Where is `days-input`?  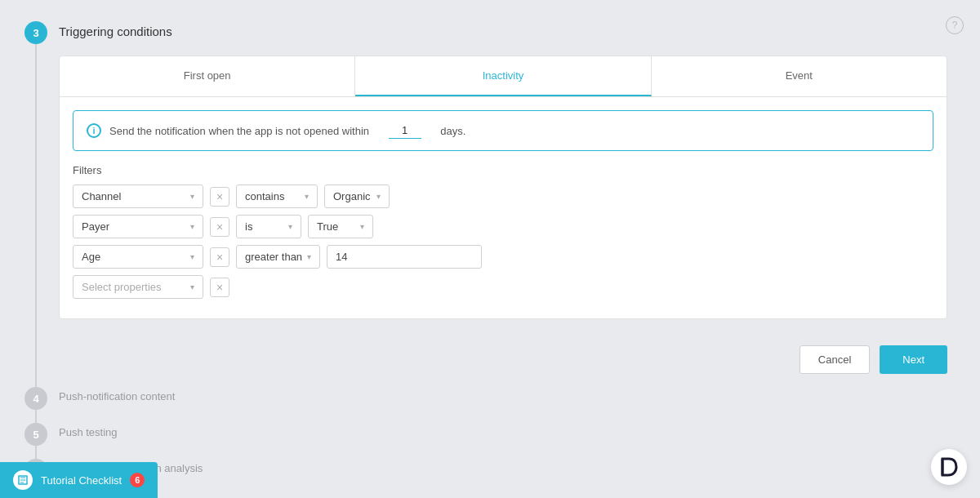 days-input is located at coordinates (405, 131).